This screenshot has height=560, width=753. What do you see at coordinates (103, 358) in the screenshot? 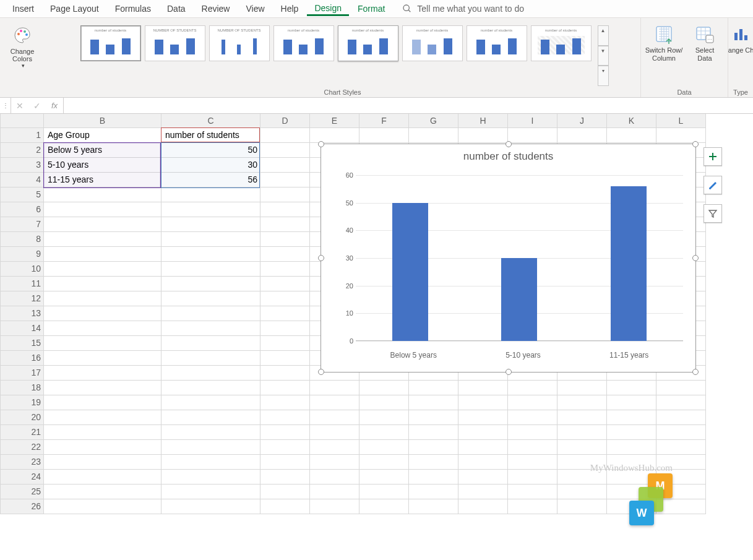
I see `cell-B16` at bounding box center [103, 358].